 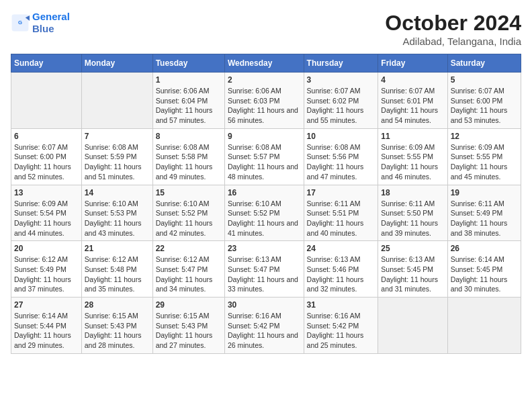 I want to click on day-info: Sunrise: 6:08 AMSunset: 5:57 PMDaylight:…, so click(x=265, y=163).